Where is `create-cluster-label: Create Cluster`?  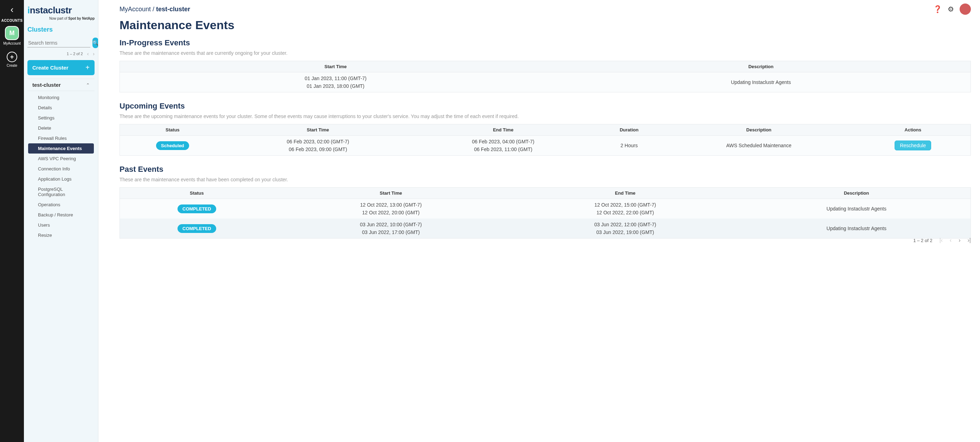 create-cluster-label: Create Cluster is located at coordinates (50, 68).